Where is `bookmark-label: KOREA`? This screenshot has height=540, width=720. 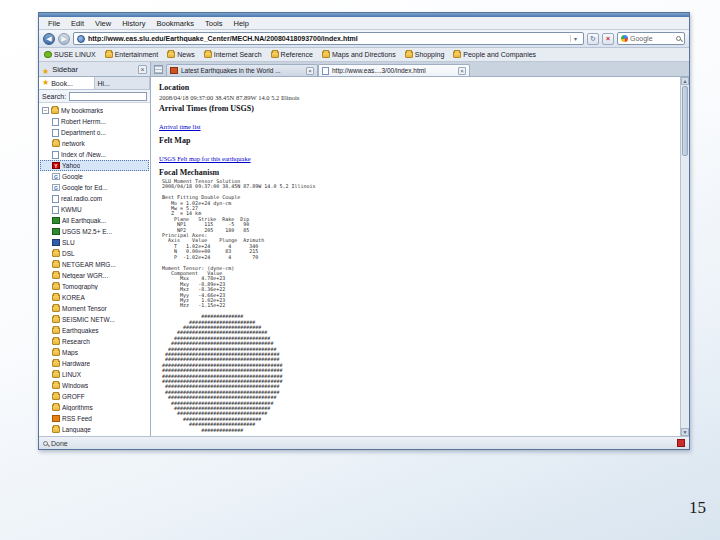
bookmark-label: KOREA is located at coordinates (74, 298).